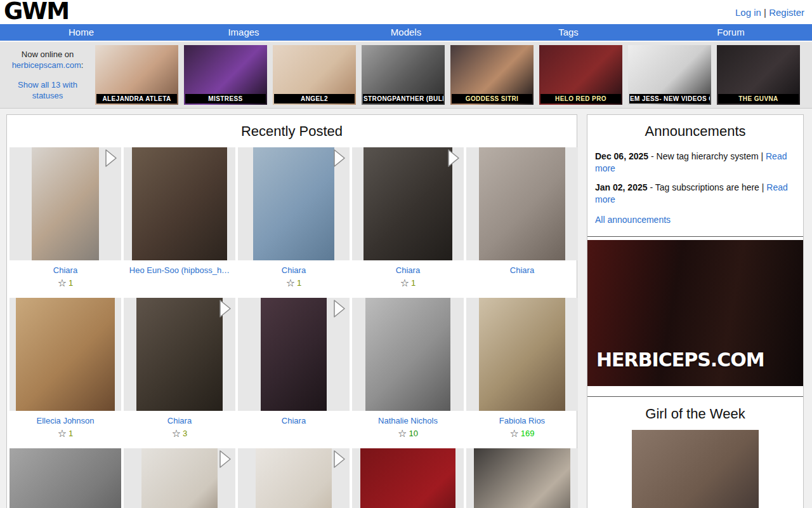 Image resolution: width=812 pixels, height=508 pixels. I want to click on online-model-thumb: ANGEL2, so click(315, 75).